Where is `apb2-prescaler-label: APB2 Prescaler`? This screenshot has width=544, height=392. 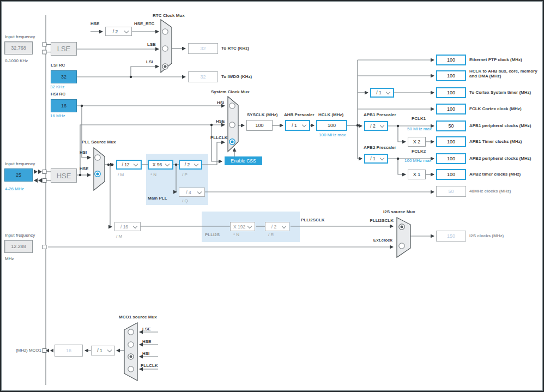
apb2-prescaler-label: APB2 Prescaler is located at coordinates (380, 148).